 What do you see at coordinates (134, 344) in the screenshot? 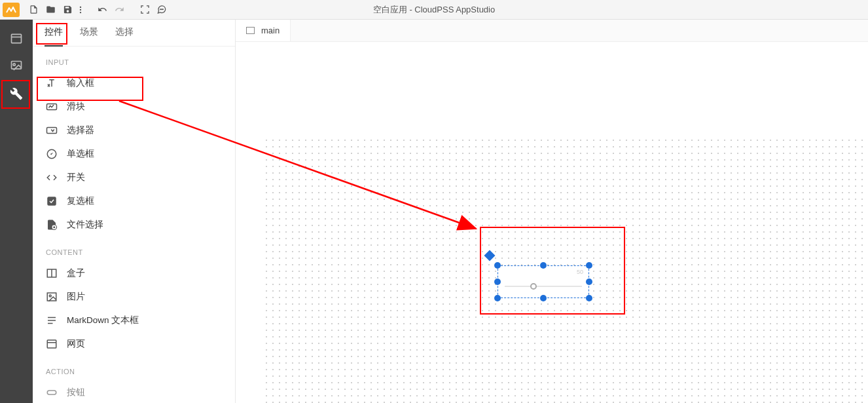
I see `widget-item-webpage: 网页` at bounding box center [134, 344].